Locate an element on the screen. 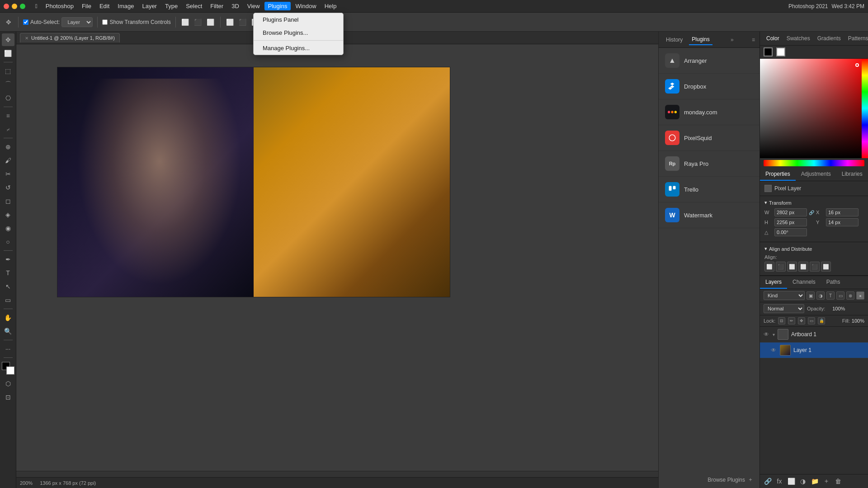  menu-edit: Edit is located at coordinates (104, 6).